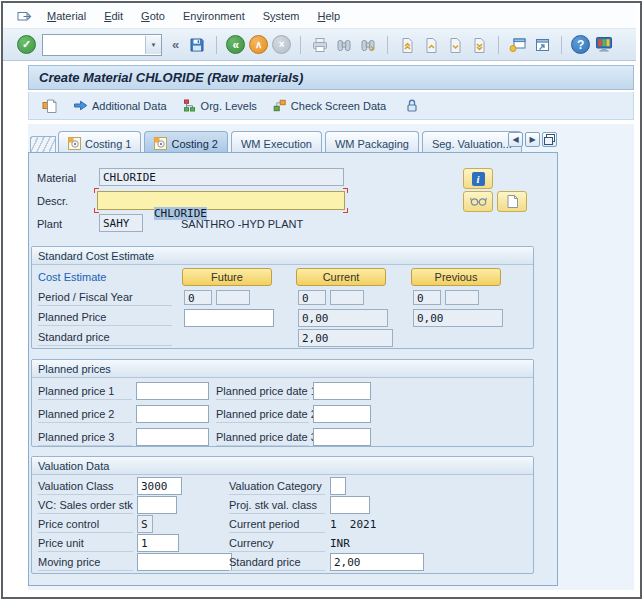 The height and width of the screenshot is (601, 644). I want to click on previous-button: Previous, so click(456, 277).